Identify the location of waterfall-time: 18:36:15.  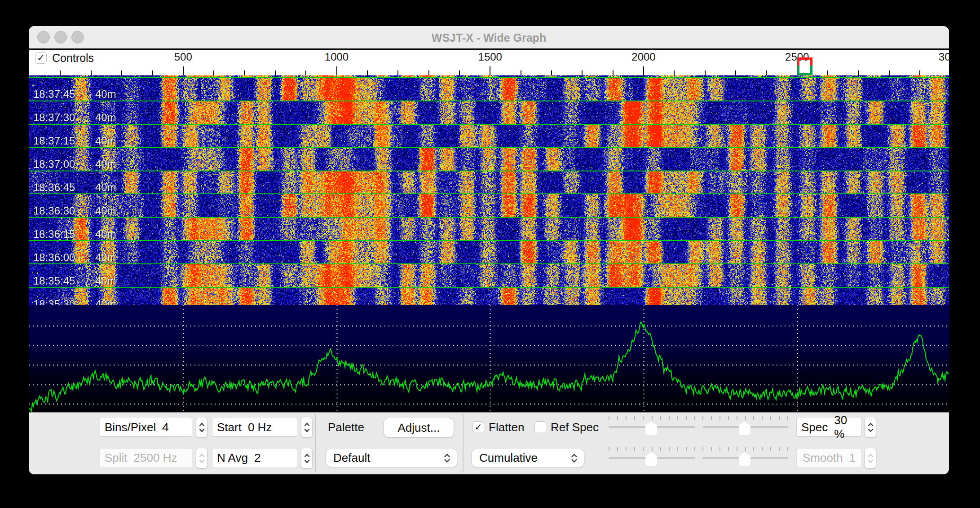
(54, 234).